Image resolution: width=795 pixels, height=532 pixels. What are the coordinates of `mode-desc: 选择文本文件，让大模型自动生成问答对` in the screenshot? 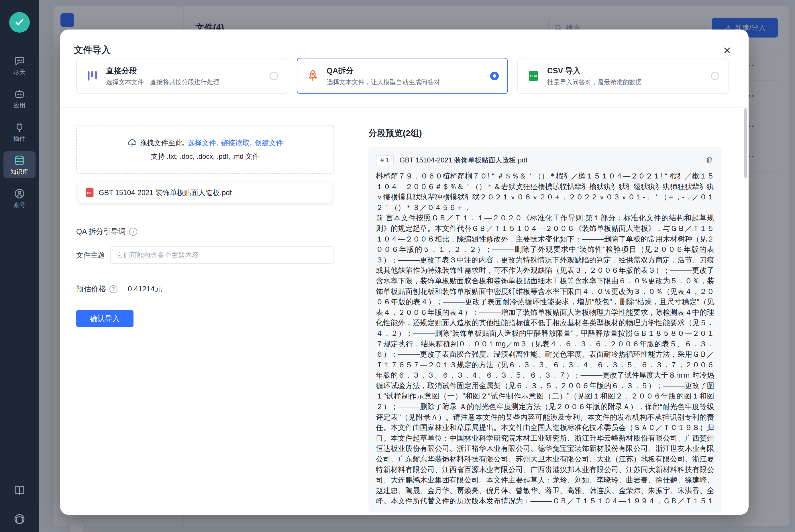 It's located at (405, 82).